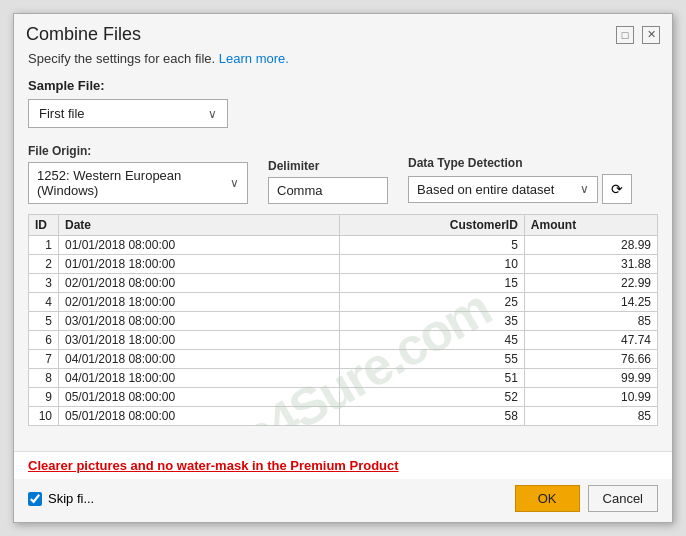 Image resolution: width=686 pixels, height=536 pixels. What do you see at coordinates (520, 163) in the screenshot?
I see `data-type-label: Data Type Detection` at bounding box center [520, 163].